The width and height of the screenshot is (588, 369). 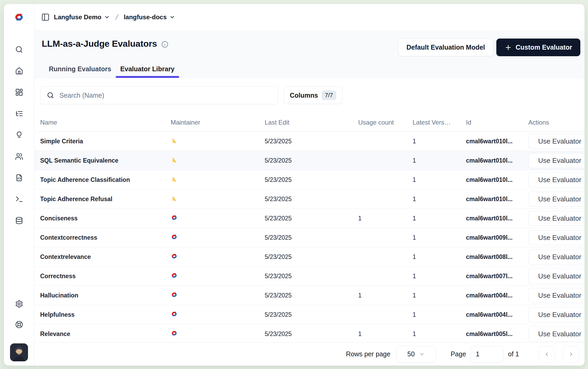 What do you see at coordinates (105, 141) in the screenshot?
I see `evaluator-name: Simple Criteria` at bounding box center [105, 141].